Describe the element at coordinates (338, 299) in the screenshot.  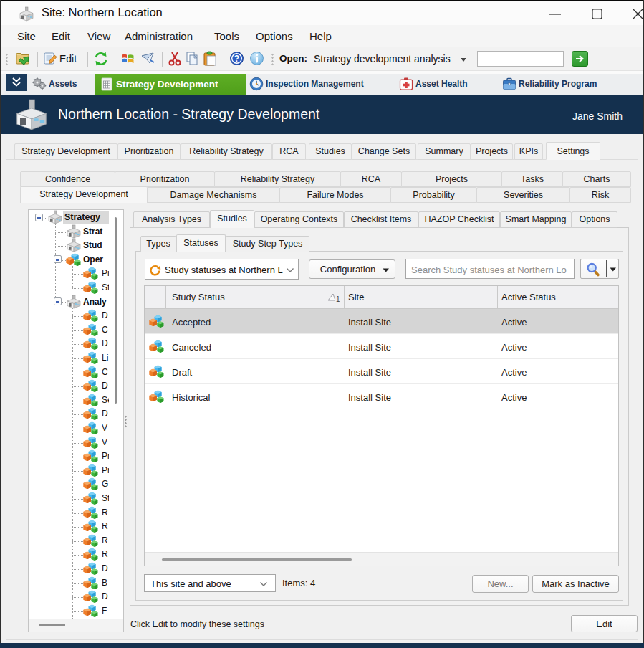
I see `svg-text: 1` at that location.